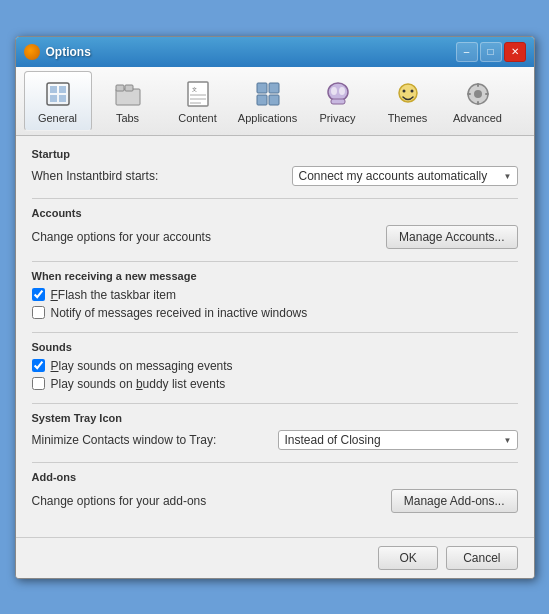 Image resolution: width=549 pixels, height=614 pixels. I want to click on startup-row: When Instantbird starts: Connect my acco…, so click(275, 176).